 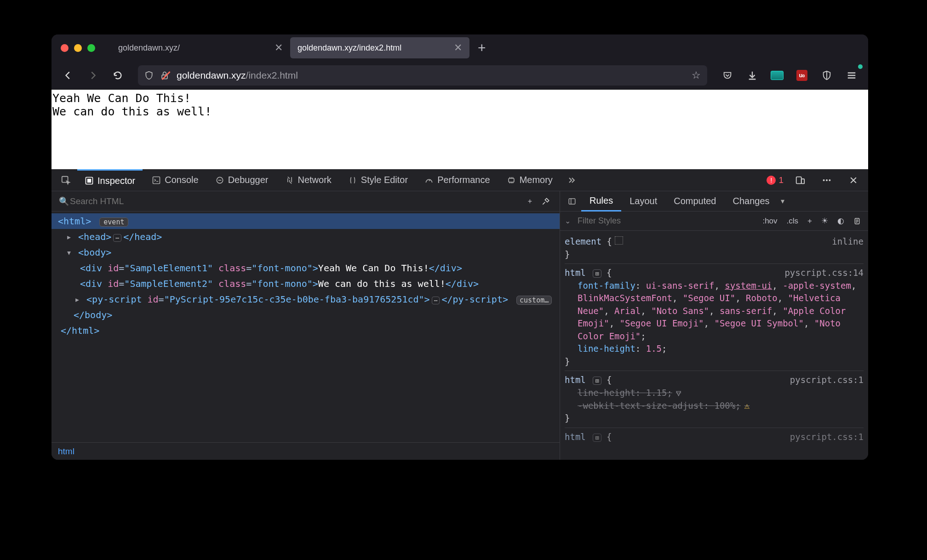 I want to click on kebab-button, so click(x=827, y=180).